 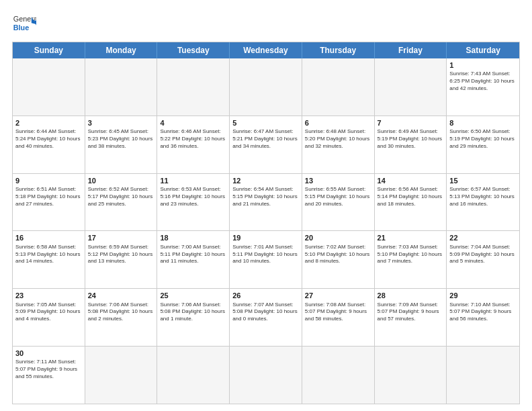 I want to click on weekday-header-friday: Friday, so click(x=411, y=50).